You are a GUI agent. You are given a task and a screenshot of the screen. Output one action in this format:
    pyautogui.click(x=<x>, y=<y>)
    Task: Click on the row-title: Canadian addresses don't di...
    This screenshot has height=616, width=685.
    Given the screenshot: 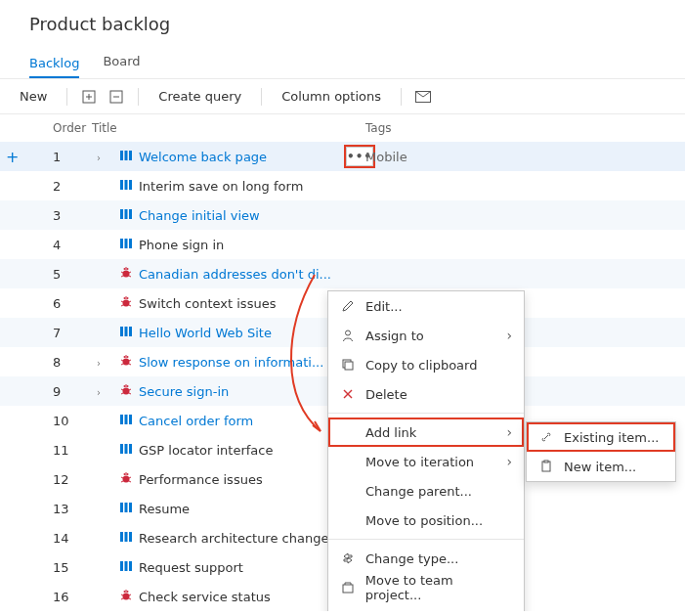 What is the action you would take?
    pyautogui.click(x=235, y=274)
    